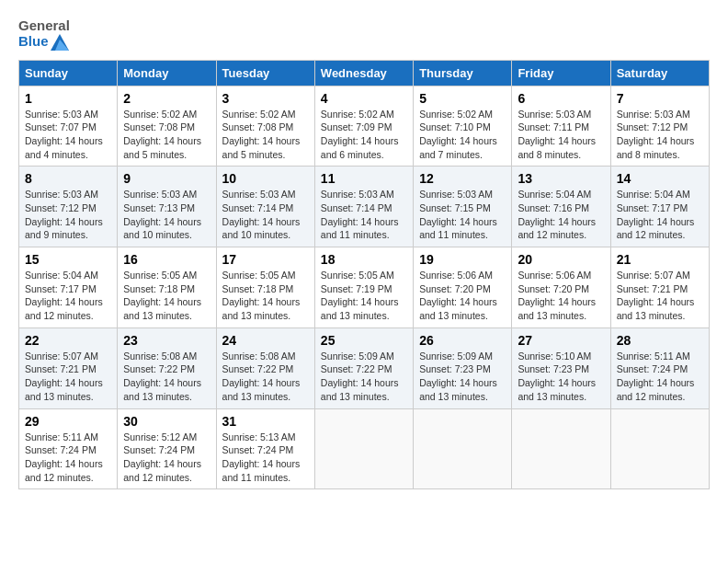  What do you see at coordinates (557, 134) in the screenshot?
I see `day-detail: Sunrise: 5:03 AMSunset: 7:11 PMDaylight:…` at bounding box center [557, 134].